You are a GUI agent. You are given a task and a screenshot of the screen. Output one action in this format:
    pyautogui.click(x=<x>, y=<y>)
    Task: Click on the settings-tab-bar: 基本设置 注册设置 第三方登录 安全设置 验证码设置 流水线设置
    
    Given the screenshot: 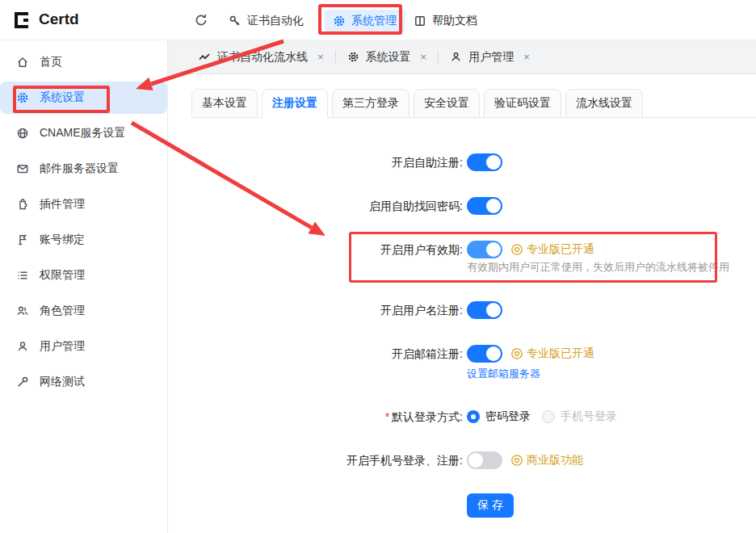 What is the action you would take?
    pyautogui.click(x=473, y=103)
    